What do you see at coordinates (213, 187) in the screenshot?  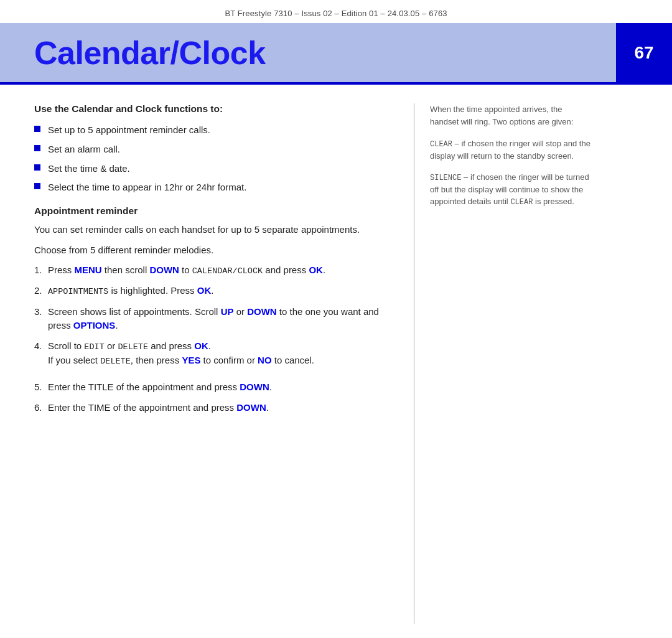 I see `bullet-item-4: Select the time to appear in 12hr or 24h…` at bounding box center [213, 187].